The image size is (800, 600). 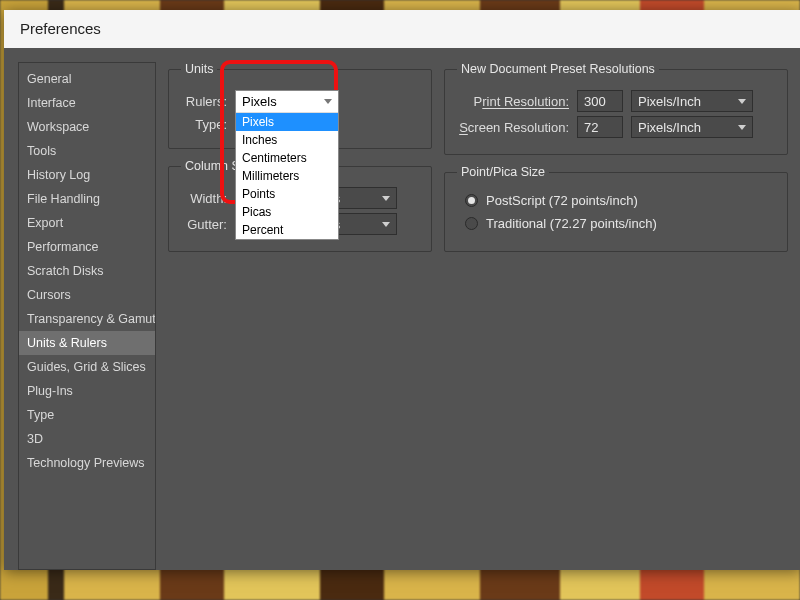 What do you see at coordinates (87, 247) in the screenshot?
I see `sidebar-item-performance: Performance` at bounding box center [87, 247].